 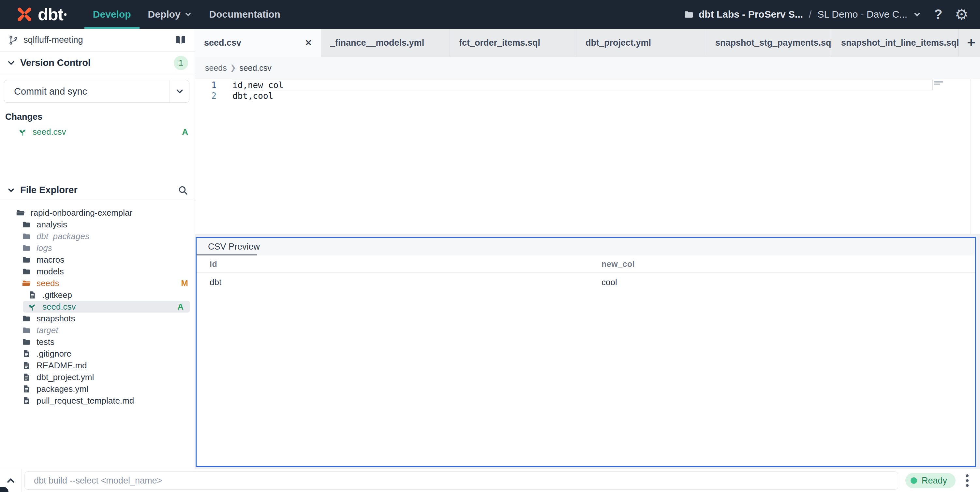 What do you see at coordinates (185, 132) in the screenshot?
I see `git-status-badge: A` at bounding box center [185, 132].